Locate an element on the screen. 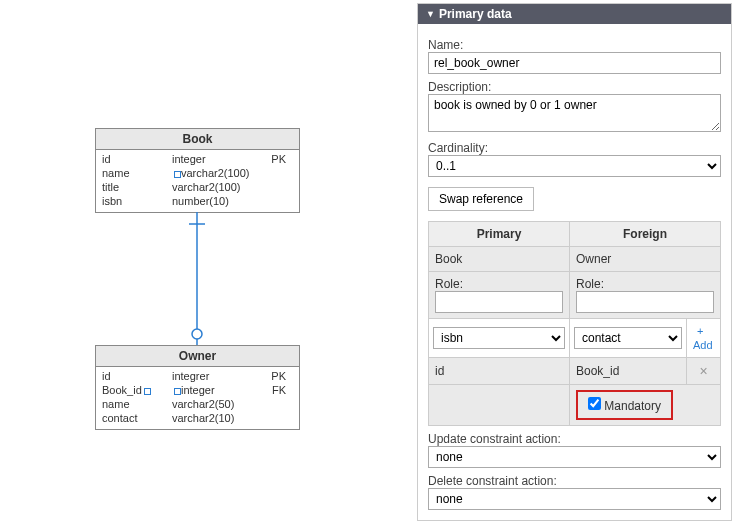 The image size is (735, 530). mapping-primary-col: id is located at coordinates (500, 372).